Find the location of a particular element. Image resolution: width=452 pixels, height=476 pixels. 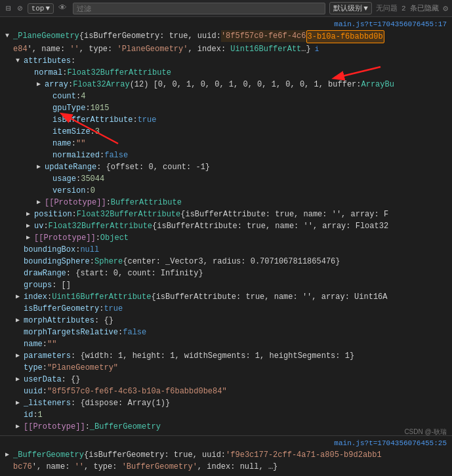

level-arrow: ▼ is located at coordinates (366, 9).